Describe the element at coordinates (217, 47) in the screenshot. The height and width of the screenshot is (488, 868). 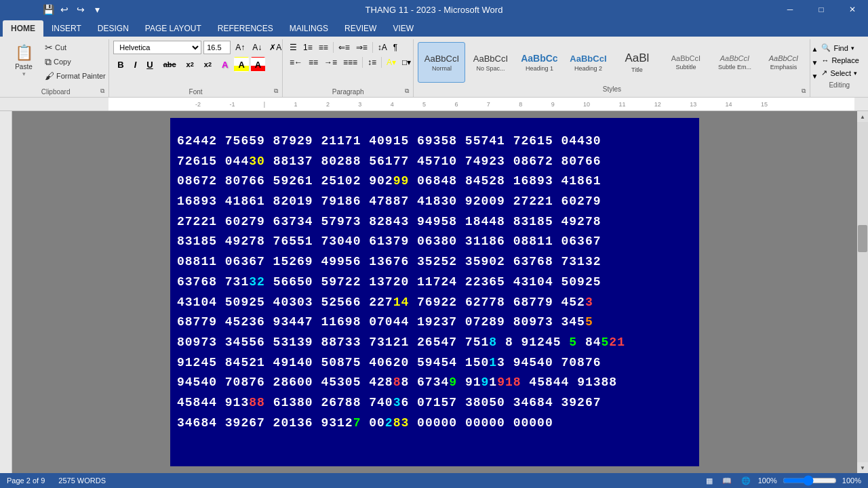
I see `font-size-input` at that location.